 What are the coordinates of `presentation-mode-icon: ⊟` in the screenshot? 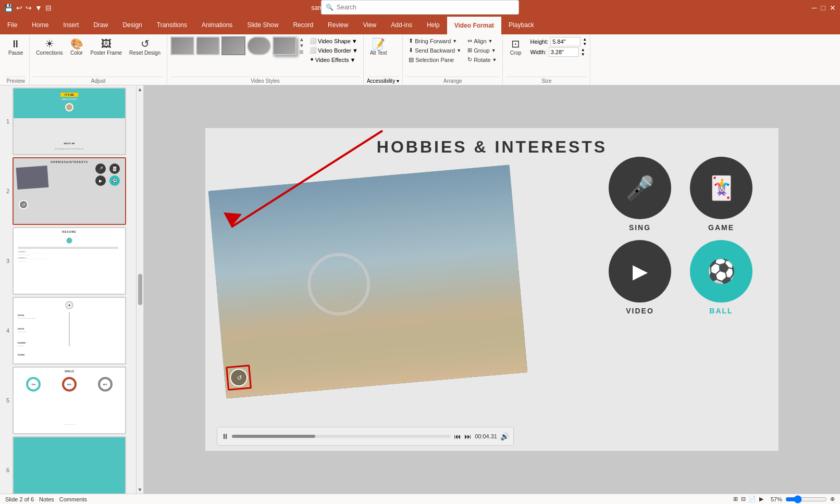 It's located at (48, 8).